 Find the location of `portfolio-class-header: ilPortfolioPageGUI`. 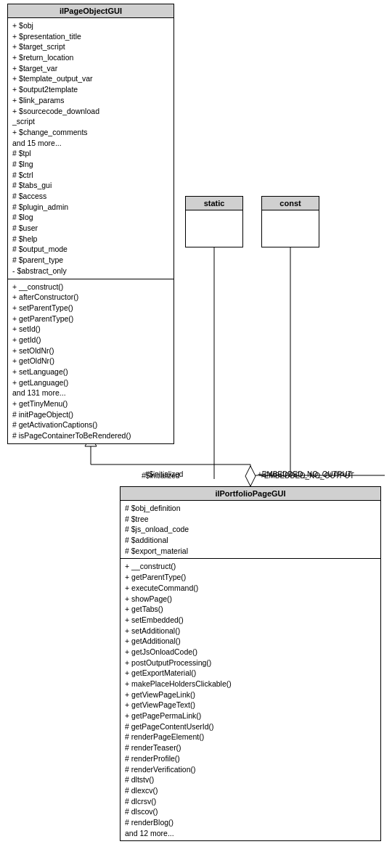

portfolio-class-header: ilPortfolioPageGUI is located at coordinates (250, 494).